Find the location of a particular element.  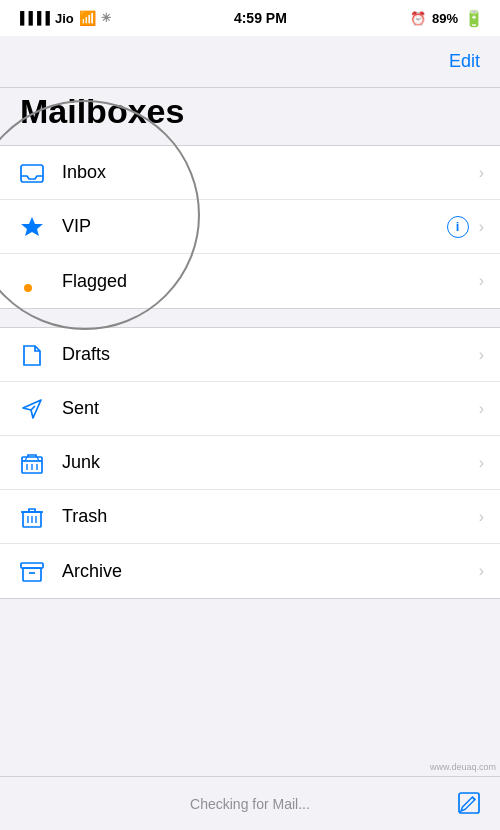

flagged-chevron: › is located at coordinates (482, 281).